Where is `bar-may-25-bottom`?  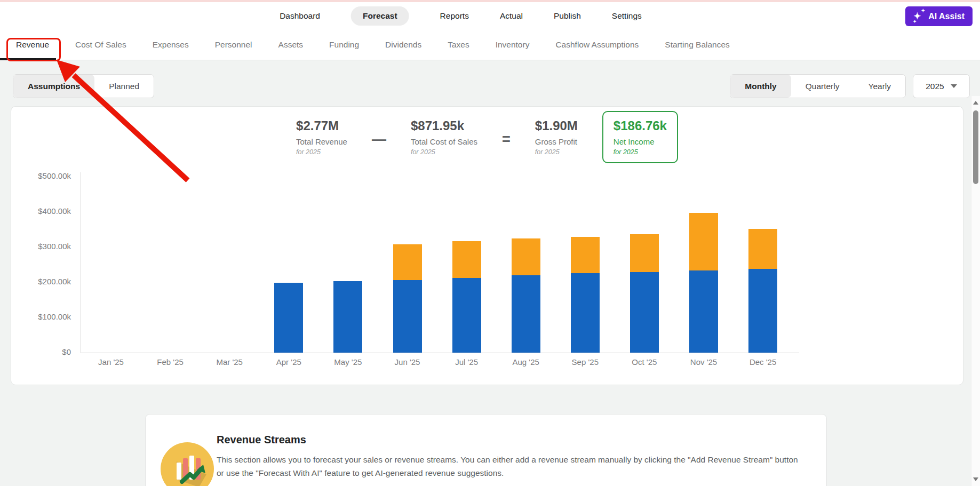
bar-may-25-bottom is located at coordinates (348, 317).